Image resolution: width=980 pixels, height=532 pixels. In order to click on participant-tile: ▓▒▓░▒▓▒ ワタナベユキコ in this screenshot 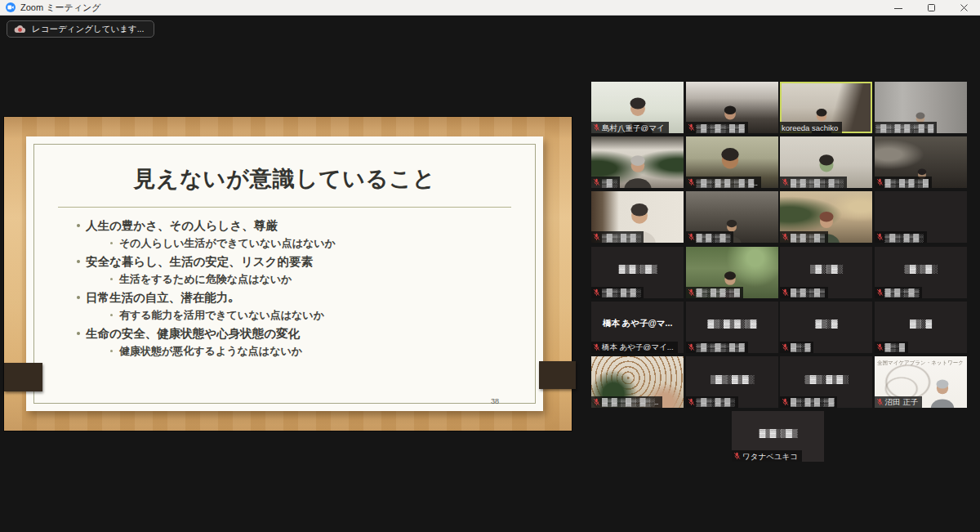, I will do `click(777, 436)`.